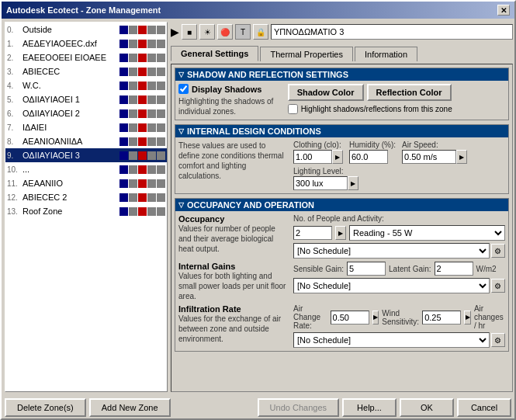  Describe the element at coordinates (369, 92) in the screenshot. I see `color-buttons-row: Shadow Color Reflection Color` at that location.